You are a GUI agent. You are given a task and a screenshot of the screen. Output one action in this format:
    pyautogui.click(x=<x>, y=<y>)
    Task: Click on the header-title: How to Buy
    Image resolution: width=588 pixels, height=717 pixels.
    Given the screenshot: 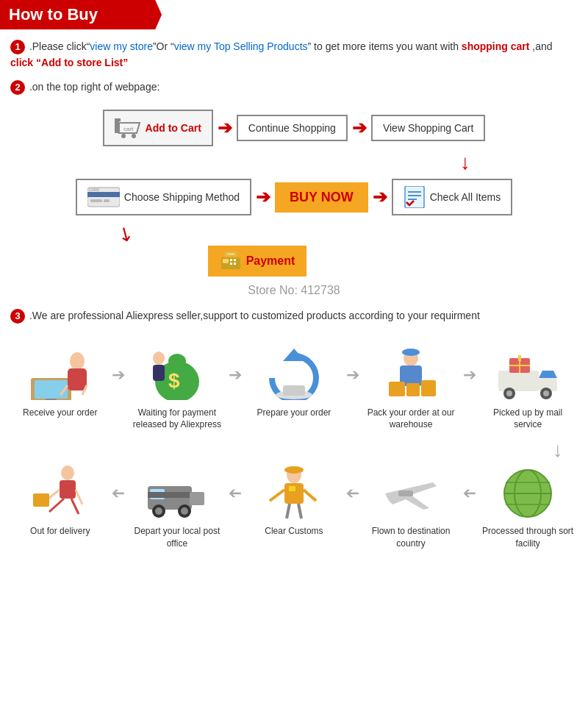 What is the action you would take?
    pyautogui.click(x=53, y=15)
    